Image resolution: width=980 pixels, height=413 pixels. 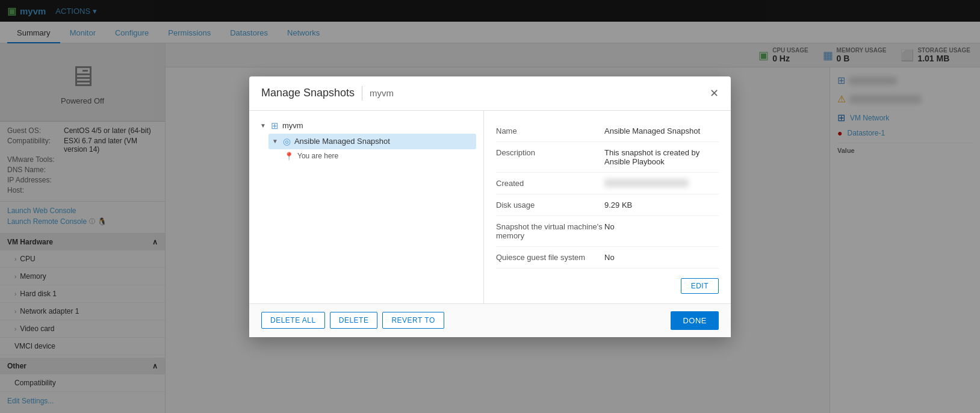 What do you see at coordinates (354, 320) in the screenshot?
I see `delete-button: DELETE` at bounding box center [354, 320].